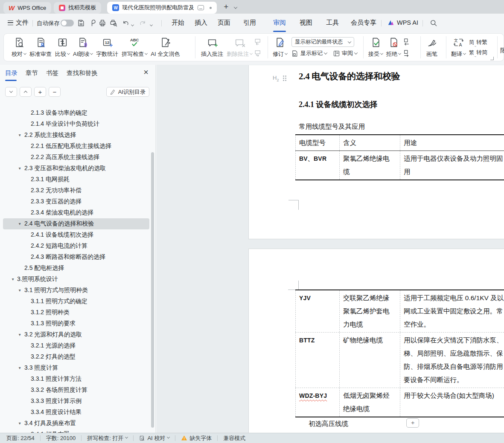  What do you see at coordinates (376, 47) in the screenshot?
I see `accept-button: 接受` at bounding box center [376, 47].